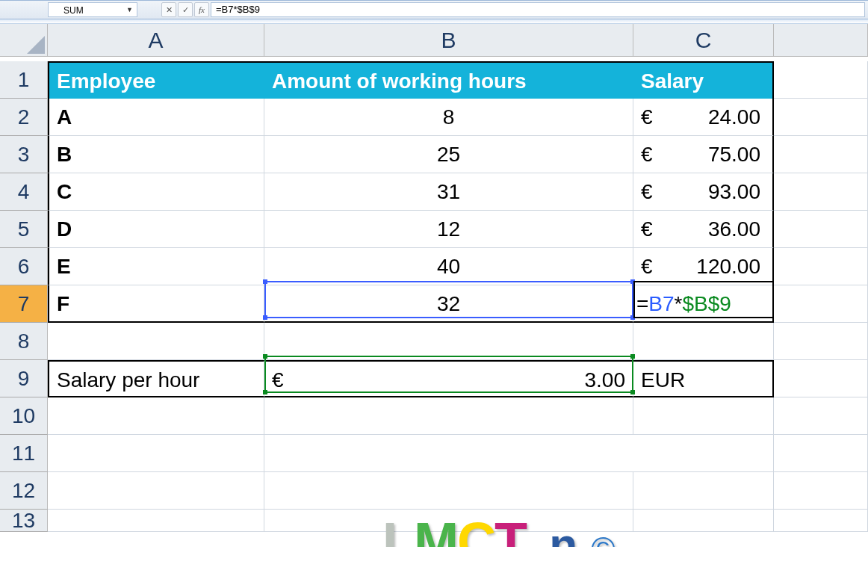 This screenshot has height=588, width=868. What do you see at coordinates (169, 10) in the screenshot?
I see `cancel-button: ✕` at bounding box center [169, 10].